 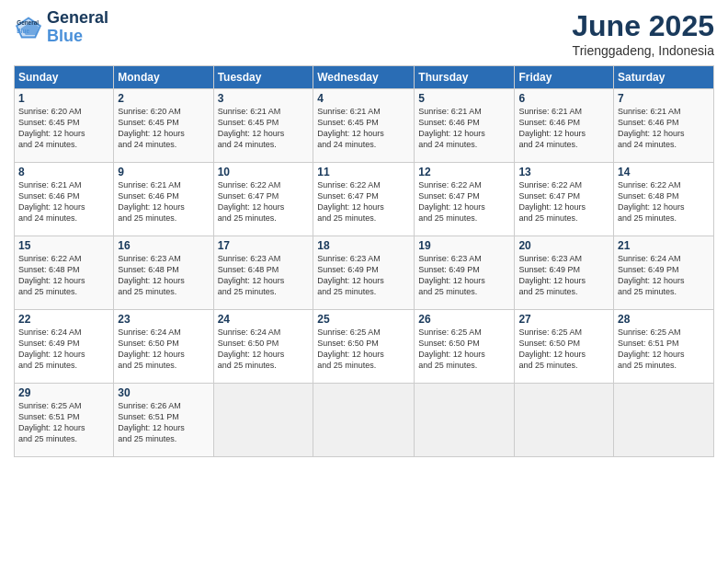 What do you see at coordinates (465, 273) in the screenshot?
I see `table-row: 19 Sunrise: 6:23 AMSunset: 6:49 PMDaylig…` at bounding box center [465, 273].